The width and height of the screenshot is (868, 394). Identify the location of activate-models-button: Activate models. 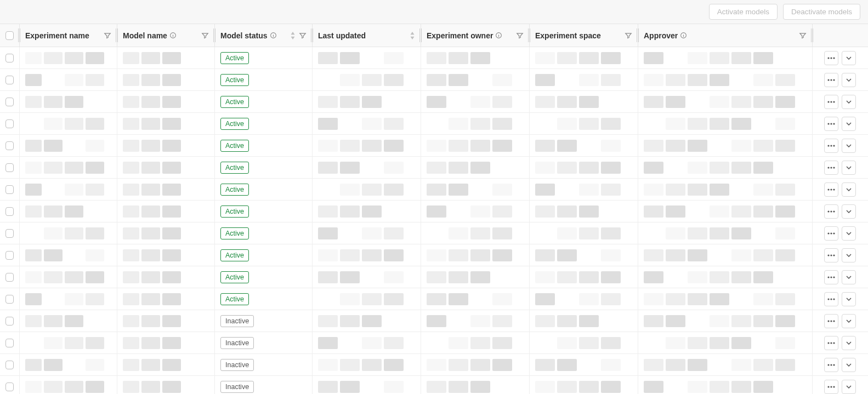
(744, 12).